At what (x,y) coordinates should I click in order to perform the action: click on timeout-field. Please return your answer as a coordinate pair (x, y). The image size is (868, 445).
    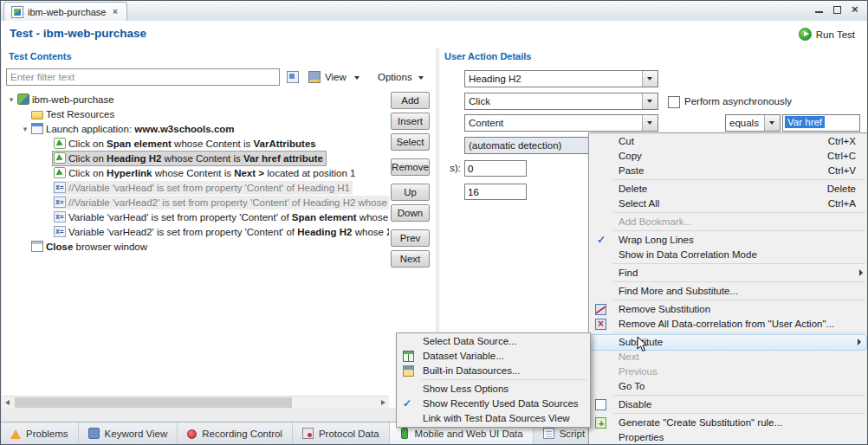
    Looking at the image, I should click on (496, 192).